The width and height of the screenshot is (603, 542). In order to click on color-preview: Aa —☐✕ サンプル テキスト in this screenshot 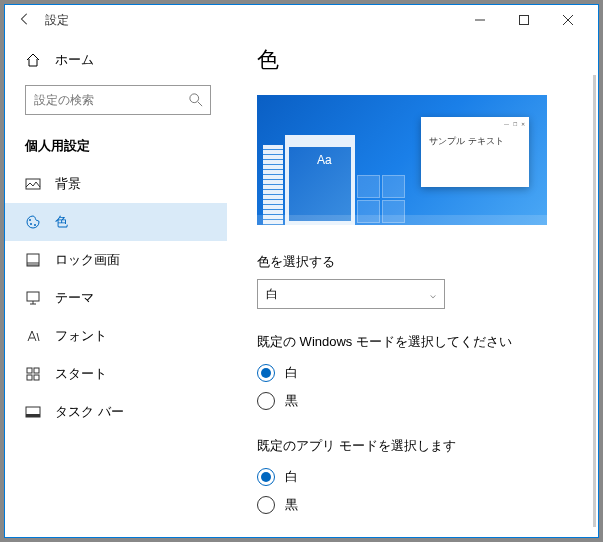, I will do `click(402, 160)`.